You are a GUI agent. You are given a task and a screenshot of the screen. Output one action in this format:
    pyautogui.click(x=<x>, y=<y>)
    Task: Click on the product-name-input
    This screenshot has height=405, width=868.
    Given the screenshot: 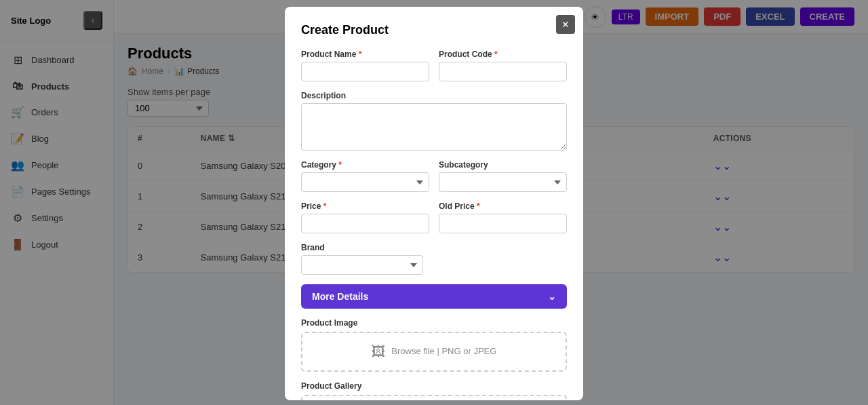 What is the action you would take?
    pyautogui.click(x=365, y=72)
    